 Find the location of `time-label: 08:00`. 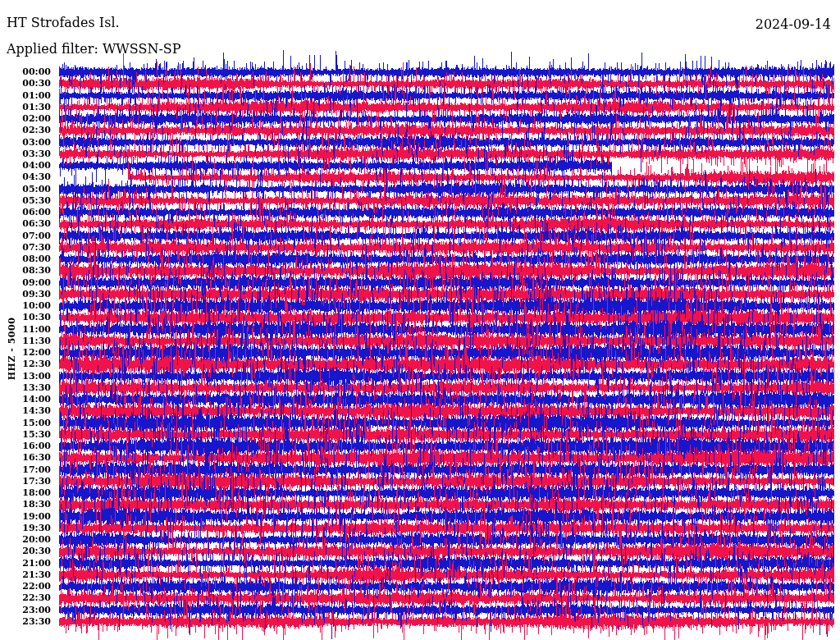

time-label: 08:00 is located at coordinates (25, 259).